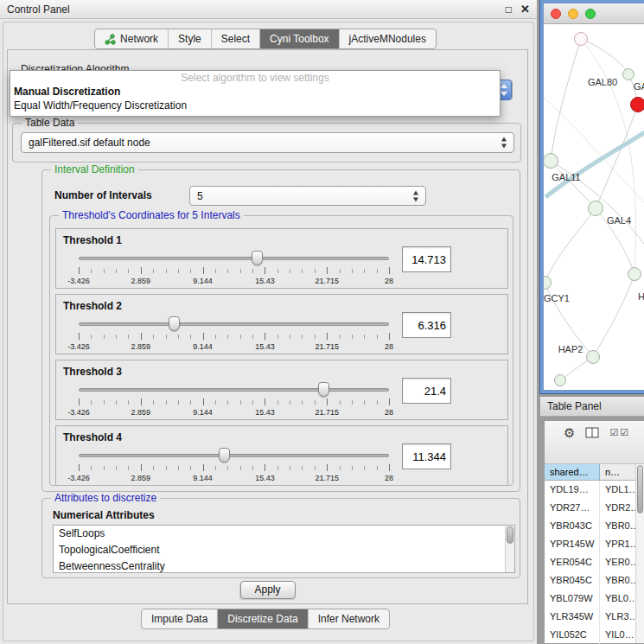  I want to click on table-toolbar: ⚙ ☑☑, so click(595, 443).